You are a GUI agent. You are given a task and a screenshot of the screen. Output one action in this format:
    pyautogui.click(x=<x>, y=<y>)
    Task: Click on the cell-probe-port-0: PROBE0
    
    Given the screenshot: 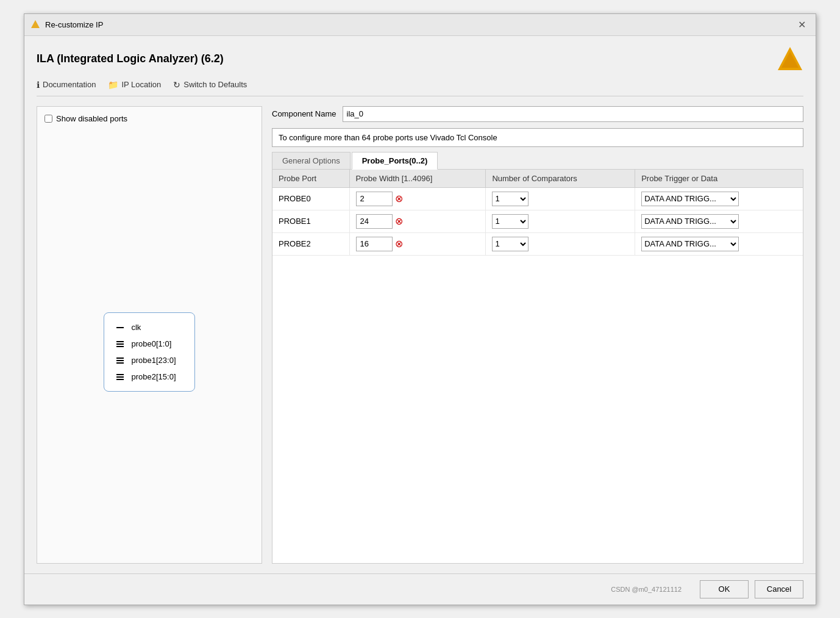 What is the action you would take?
    pyautogui.click(x=311, y=199)
    